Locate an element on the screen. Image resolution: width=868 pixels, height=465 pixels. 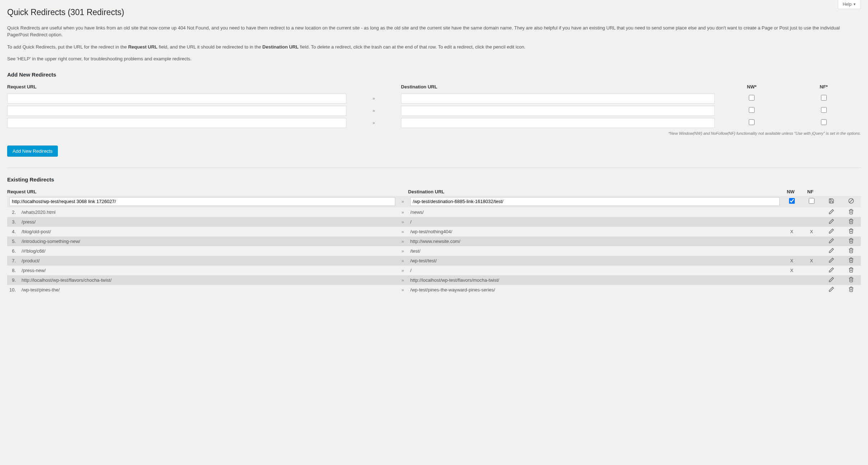
edit-row: » is located at coordinates (434, 202).